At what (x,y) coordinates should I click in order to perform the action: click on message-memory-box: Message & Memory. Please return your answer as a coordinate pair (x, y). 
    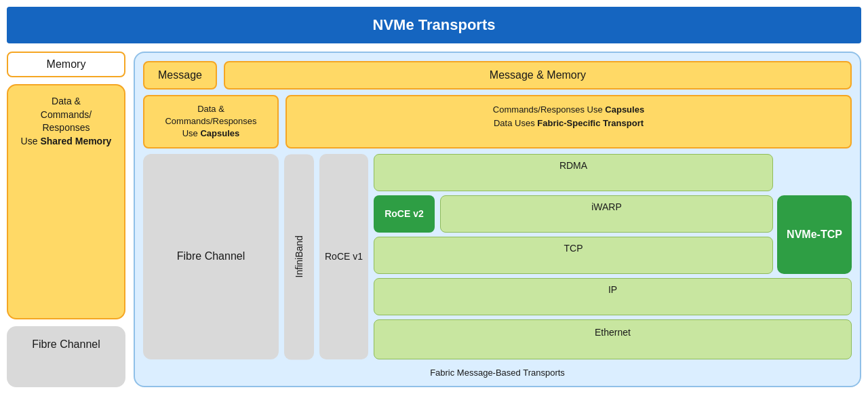
    Looking at the image, I should click on (538, 75).